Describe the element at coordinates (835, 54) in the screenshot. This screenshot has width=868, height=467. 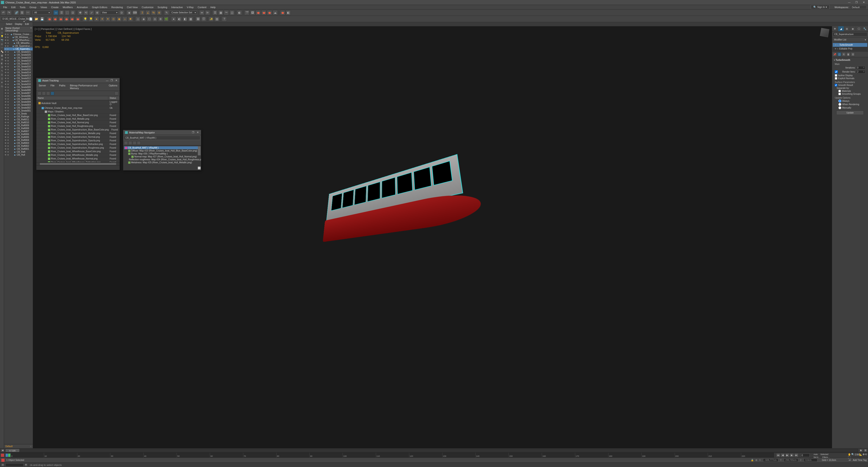
I see `pin-stack-icon: 📌` at that location.